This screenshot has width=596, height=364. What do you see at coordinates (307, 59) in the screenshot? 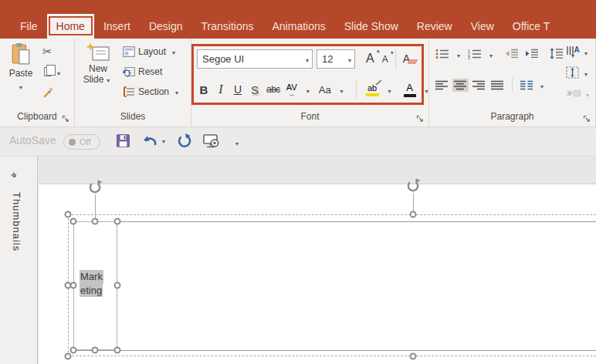
I see `font-name-caret-icon` at bounding box center [307, 59].